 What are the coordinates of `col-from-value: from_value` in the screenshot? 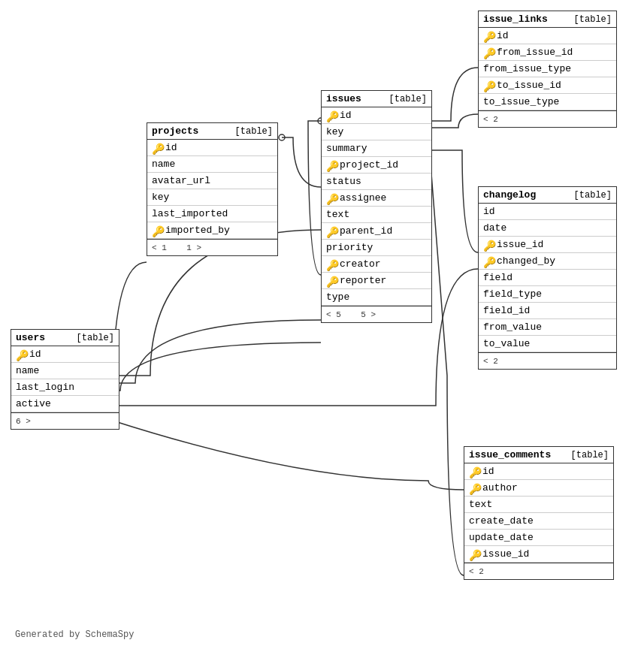 It's located at (547, 328).